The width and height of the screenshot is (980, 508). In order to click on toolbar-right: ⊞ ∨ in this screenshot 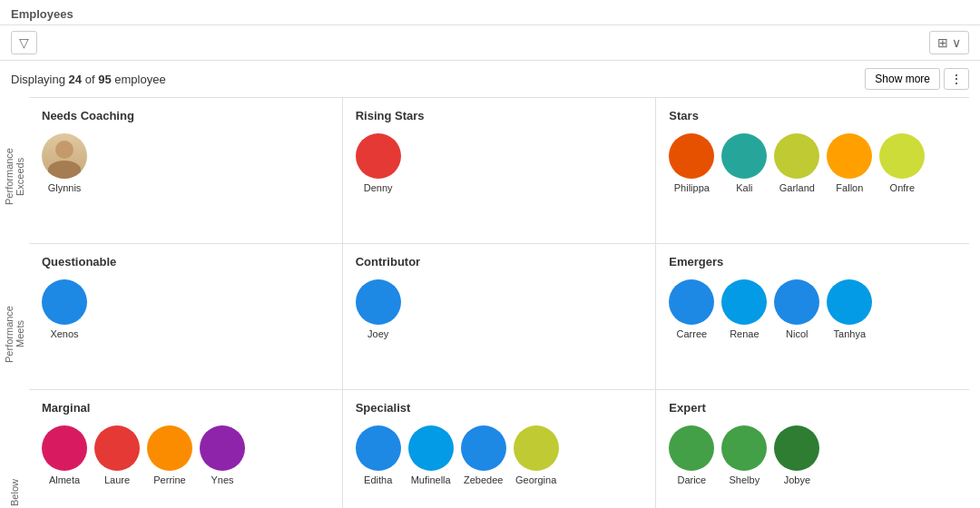, I will do `click(949, 43)`.